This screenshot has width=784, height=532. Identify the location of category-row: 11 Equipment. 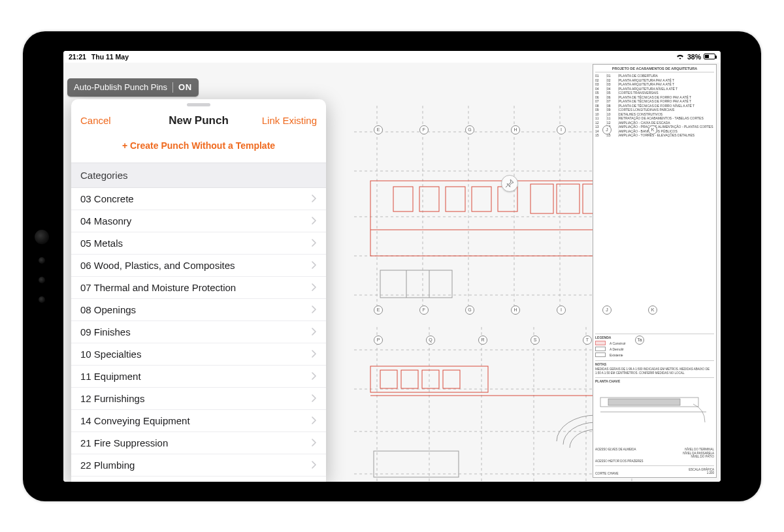
(199, 377).